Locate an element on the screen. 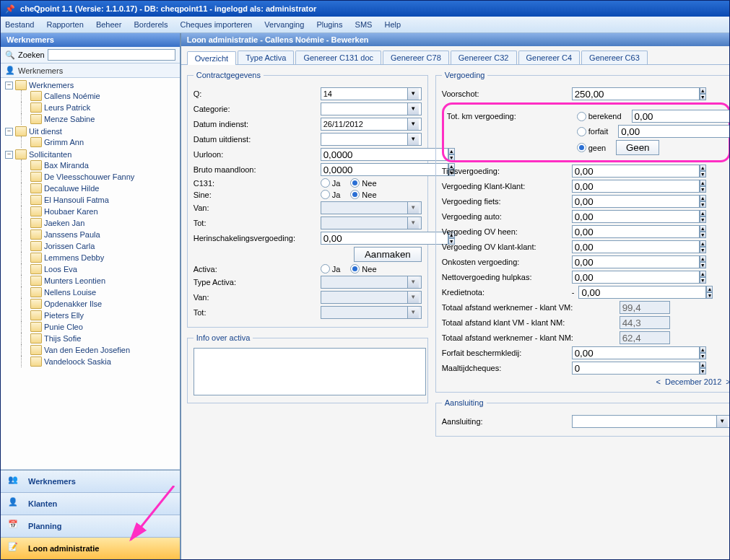 This screenshot has width=730, height=560. menu-rapporten: Rapporten is located at coordinates (65, 25).